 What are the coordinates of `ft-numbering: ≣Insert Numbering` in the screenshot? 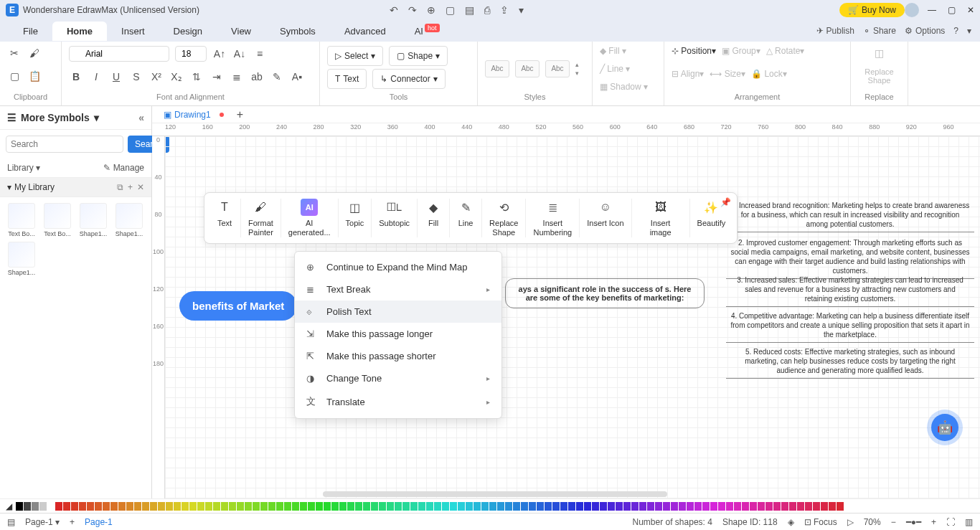 It's located at (552, 218).